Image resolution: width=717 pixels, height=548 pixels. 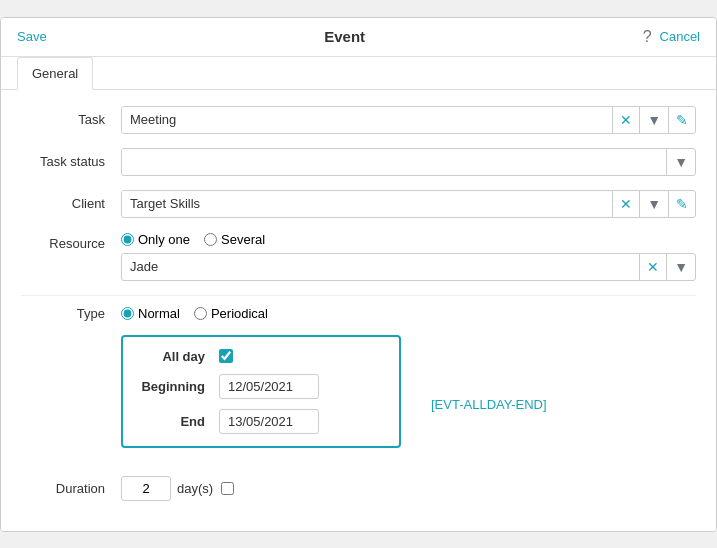 I want to click on beginning-label: Beginning, so click(x=179, y=386).